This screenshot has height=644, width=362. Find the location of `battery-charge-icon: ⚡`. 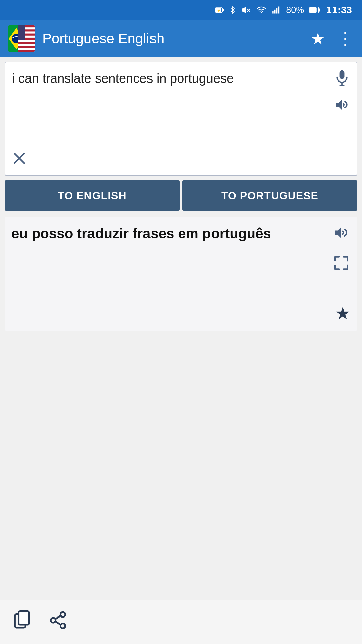

battery-charge-icon: ⚡ is located at coordinates (220, 10).